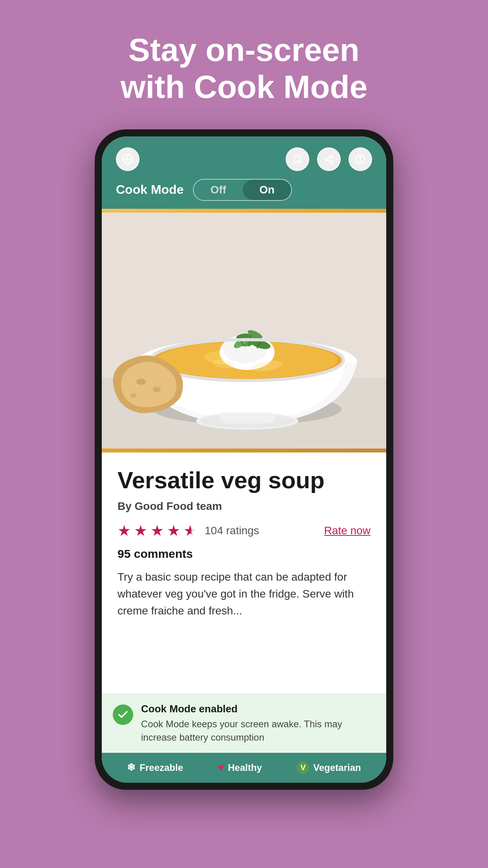  Describe the element at coordinates (297, 159) in the screenshot. I see `bookmark-icon` at that location.